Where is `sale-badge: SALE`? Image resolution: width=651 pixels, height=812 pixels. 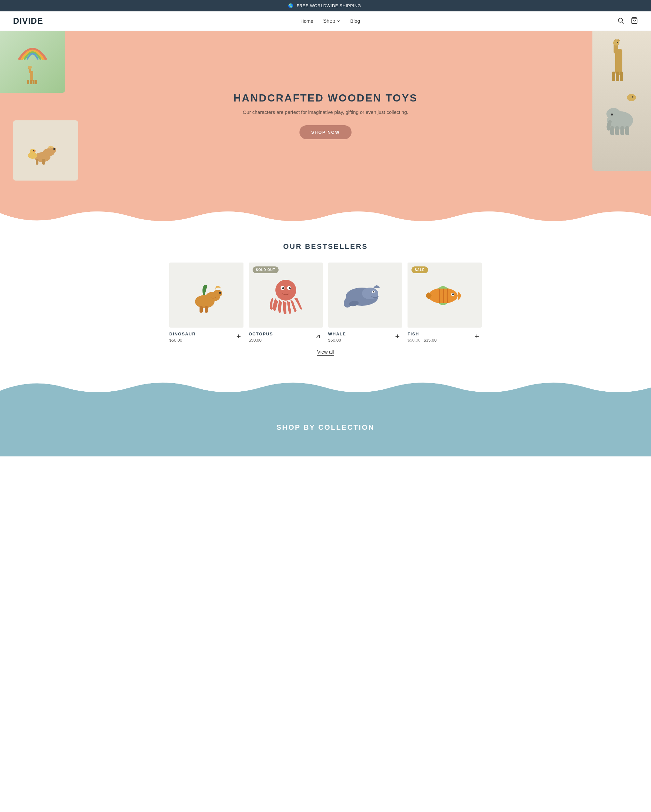
sale-badge: SALE is located at coordinates (420, 270).